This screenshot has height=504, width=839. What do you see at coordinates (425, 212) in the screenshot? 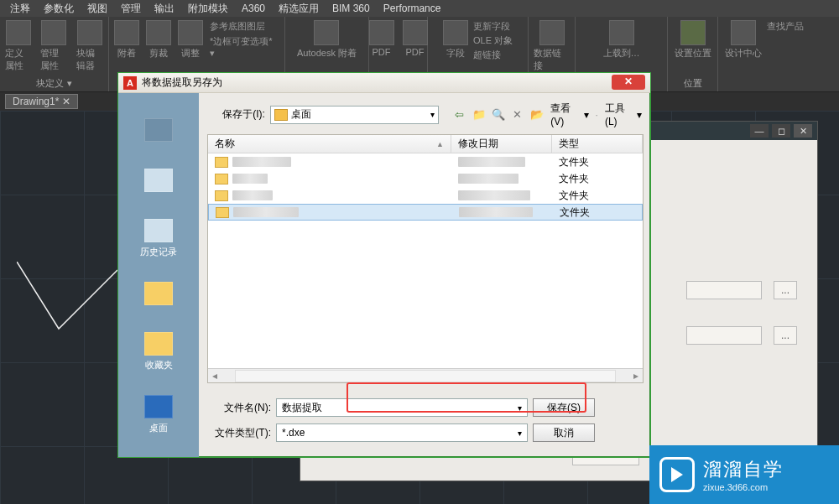
I see `file-row-selected: 文件夹` at bounding box center [425, 212].